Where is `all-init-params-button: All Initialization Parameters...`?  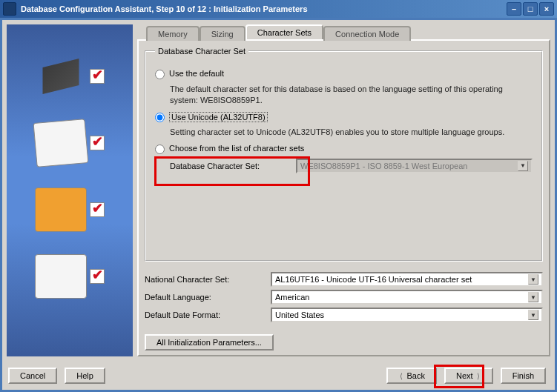
all-init-params-button: All Initialization Parameters... is located at coordinates (209, 342).